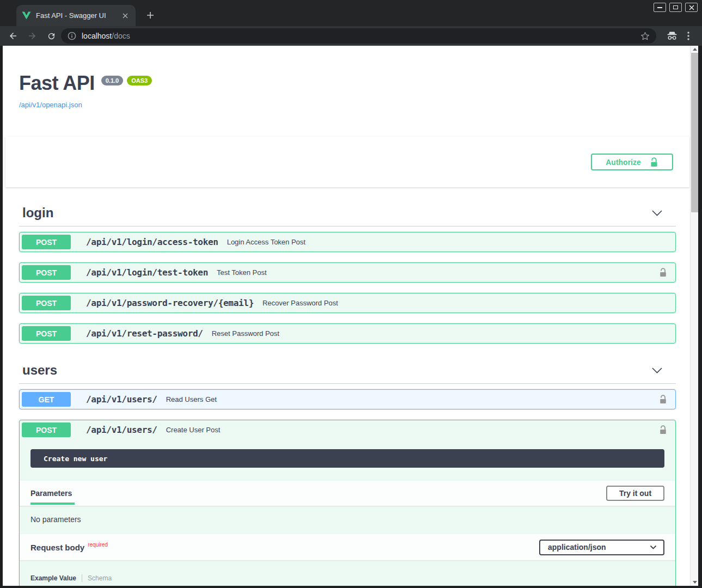 This screenshot has width=702, height=588. I want to click on version-badge: 0.1.0, so click(112, 81).